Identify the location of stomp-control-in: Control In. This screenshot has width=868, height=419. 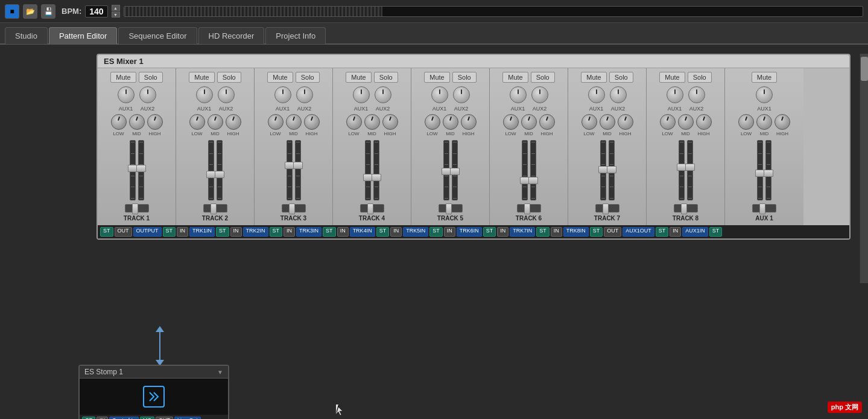
(124, 418).